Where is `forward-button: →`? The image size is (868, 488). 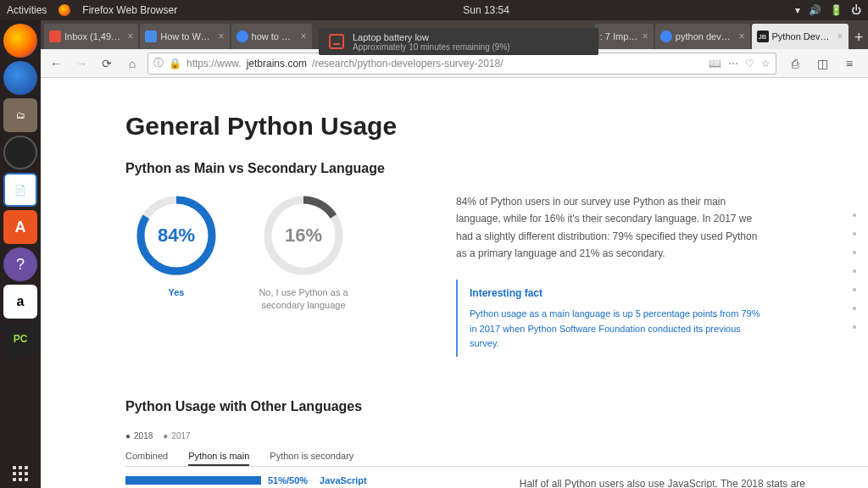 forward-button: → is located at coordinates (81, 64).